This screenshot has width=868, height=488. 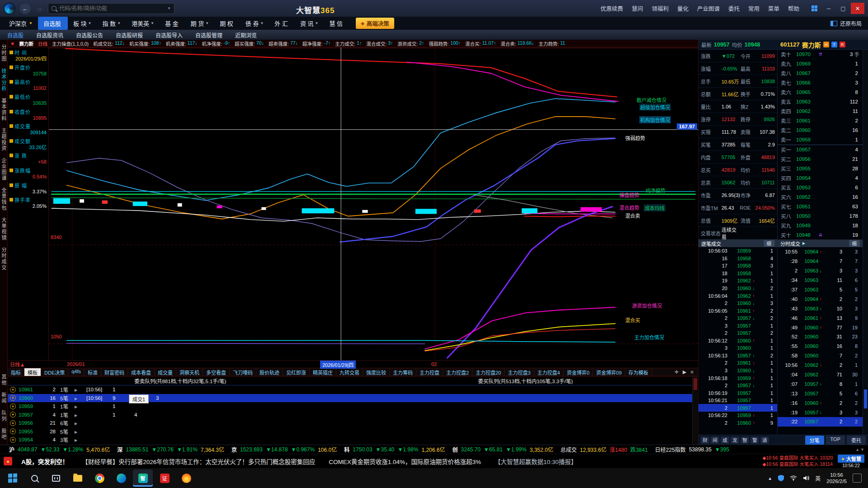 What do you see at coordinates (503, 449) in the screenshot?
I see `index-segment: 创 3245.70 ▼65.81 ▼1.99% 3,352.0亿` at bounding box center [503, 449].